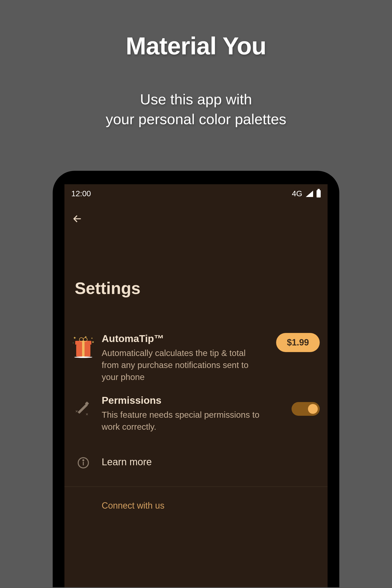 The image size is (392, 588). I want to click on back-button, so click(196, 216).